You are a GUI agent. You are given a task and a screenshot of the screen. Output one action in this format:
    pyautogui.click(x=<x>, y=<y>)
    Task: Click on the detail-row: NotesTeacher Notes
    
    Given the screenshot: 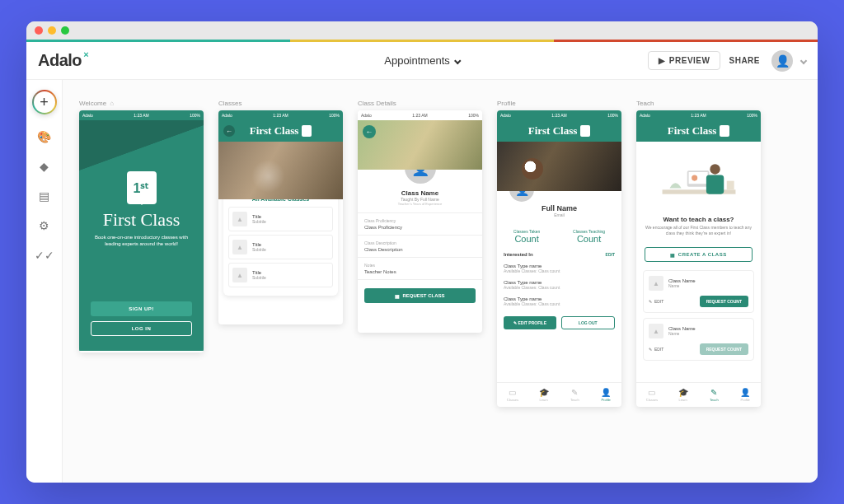 What is the action you would take?
    pyautogui.click(x=420, y=268)
    